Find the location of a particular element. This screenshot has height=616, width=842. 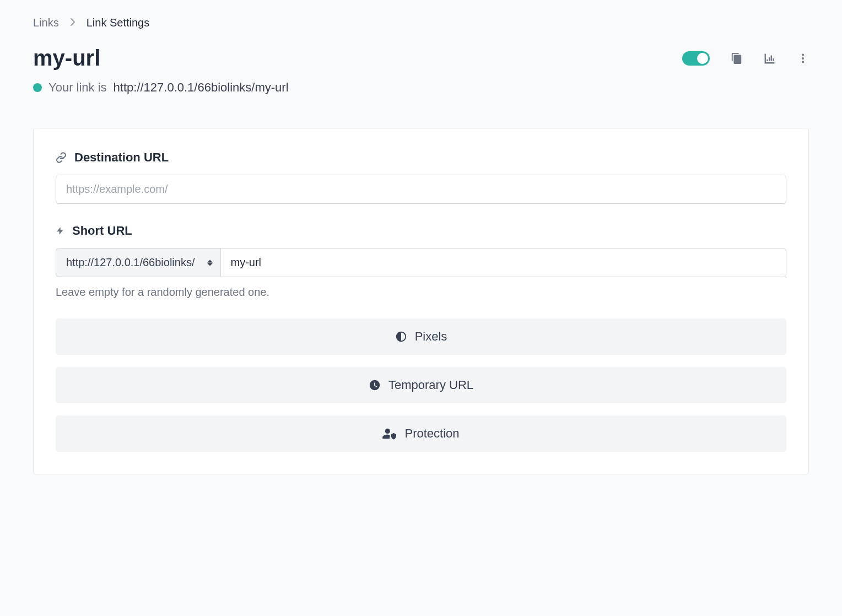

short-url-help: Leave empty for a randomly generated one… is located at coordinates (421, 292).